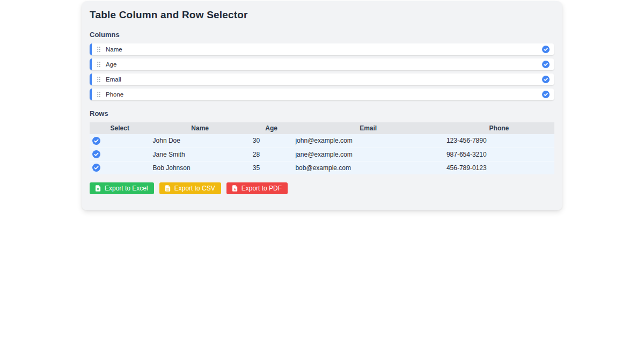 This screenshot has width=644, height=338. Describe the element at coordinates (272, 128) in the screenshot. I see `column-header-age: Age` at that location.